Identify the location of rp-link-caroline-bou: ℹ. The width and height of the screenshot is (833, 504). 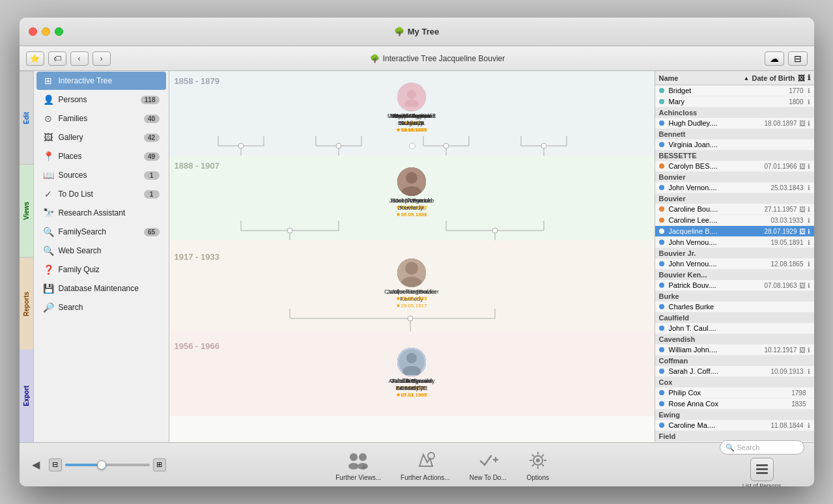
(809, 210).